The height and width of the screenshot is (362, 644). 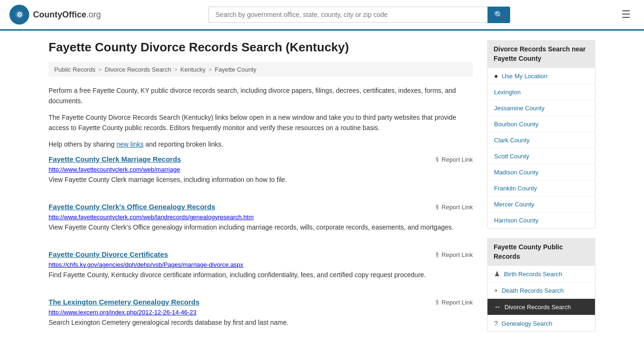 I want to click on sidebar-county-3: Clark County, so click(x=541, y=140).